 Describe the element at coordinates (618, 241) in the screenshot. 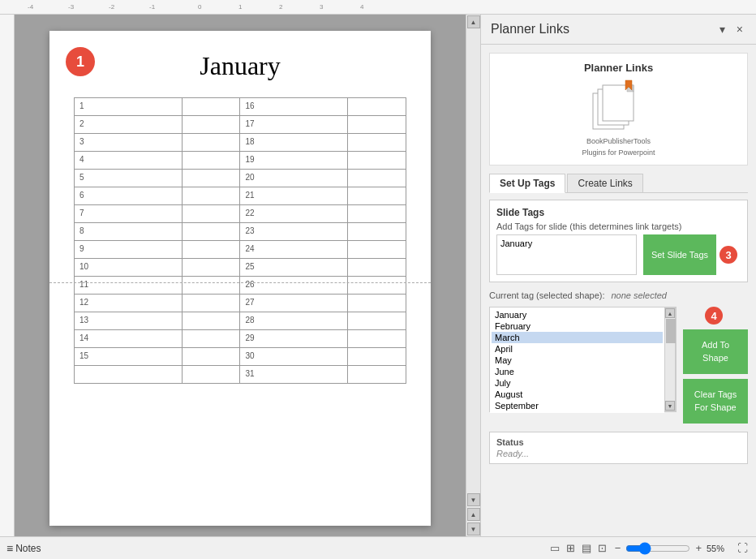

I see `slide-tags-section: Slide Tags Add Tags for slide (this dete…` at that location.